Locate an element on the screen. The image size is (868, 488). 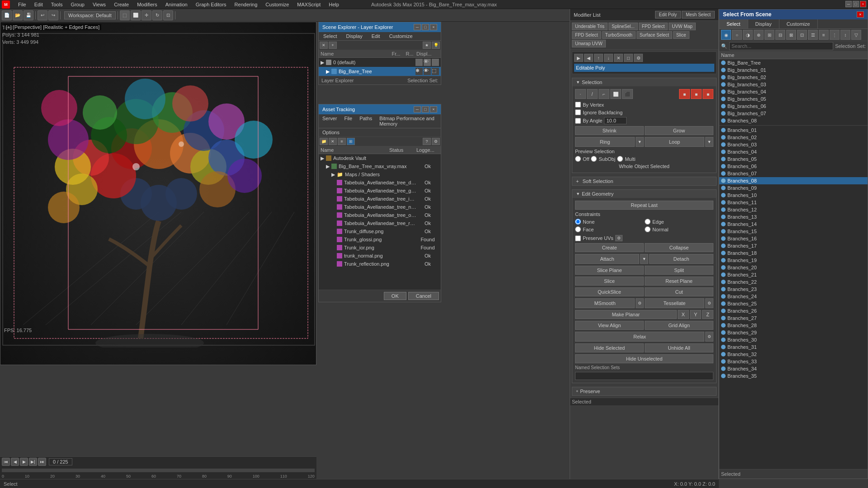
rp-edit-poly-tab: Edit Poly is located at coordinates (668, 14).